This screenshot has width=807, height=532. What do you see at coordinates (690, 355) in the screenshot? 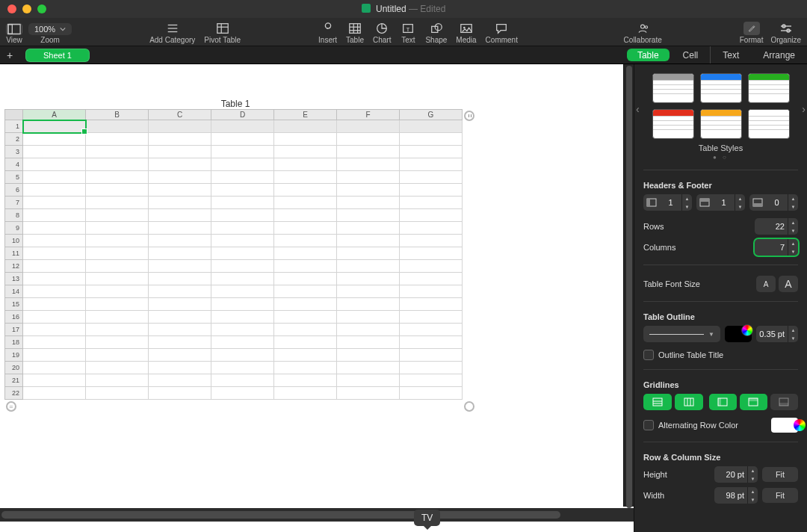
I see `outline-title-label: Outline Table Title` at bounding box center [690, 355].